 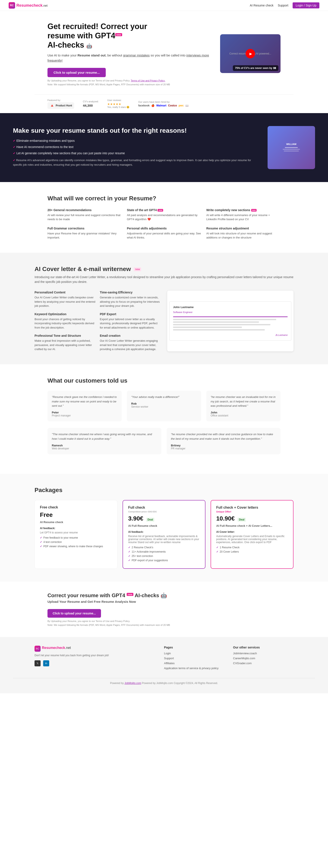 I want to click on package-fullcover-price: 10.90€ Deal, so click(x=252, y=519).